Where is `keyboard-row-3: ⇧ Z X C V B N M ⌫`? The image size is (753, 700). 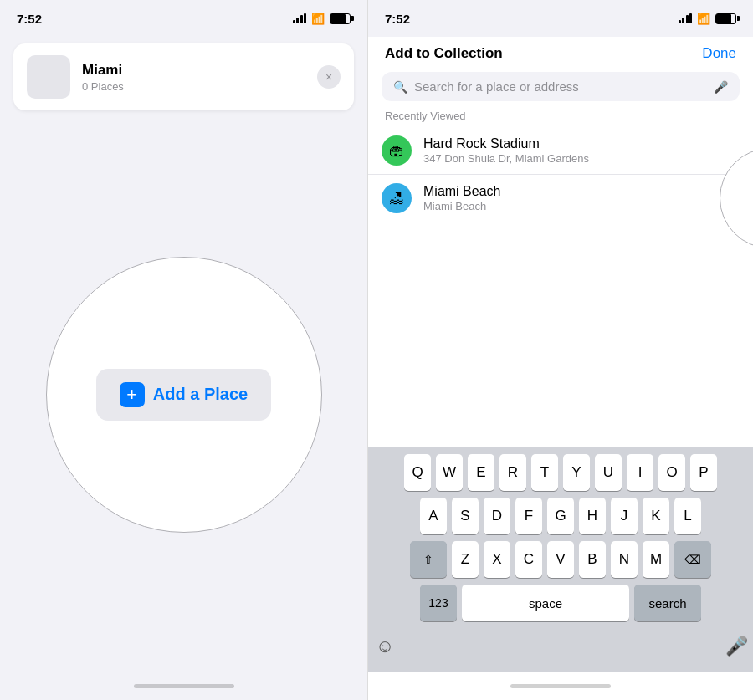
keyboard-row-3: ⇧ Z X C V B N M ⌫ is located at coordinates (561, 559).